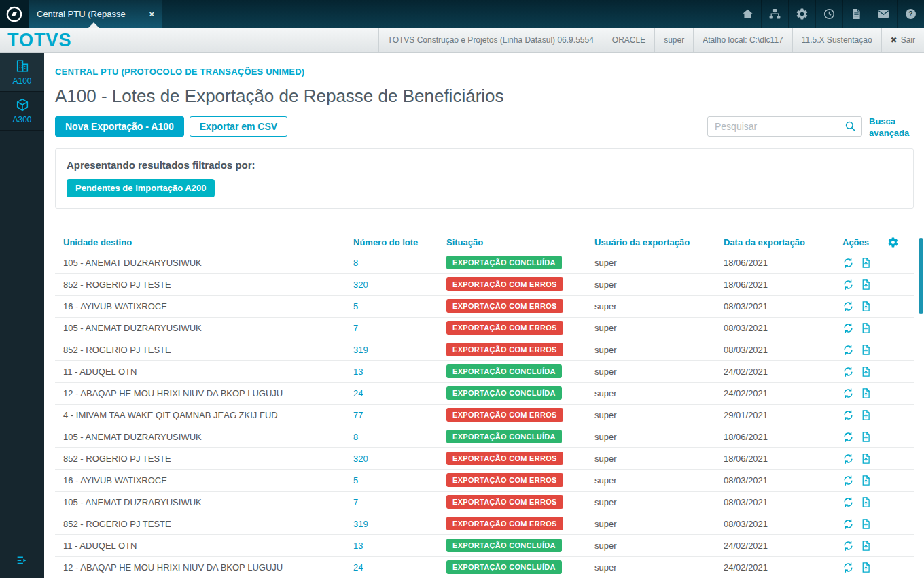 This screenshot has width=924, height=578. I want to click on unit-cell: 16 - AYIVUB WATIXROCE, so click(204, 480).